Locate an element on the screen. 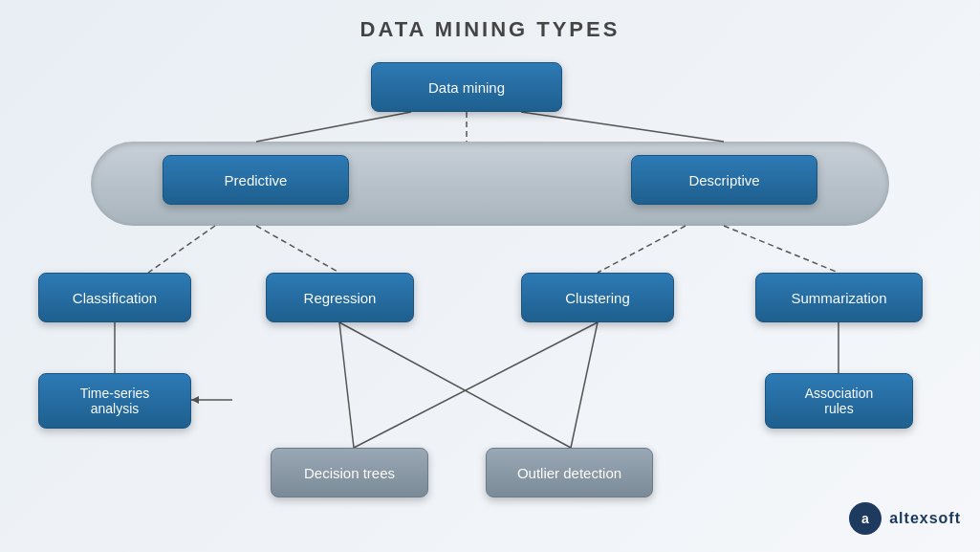 This screenshot has height=552, width=980. logo-text: altexsoft is located at coordinates (926, 519).